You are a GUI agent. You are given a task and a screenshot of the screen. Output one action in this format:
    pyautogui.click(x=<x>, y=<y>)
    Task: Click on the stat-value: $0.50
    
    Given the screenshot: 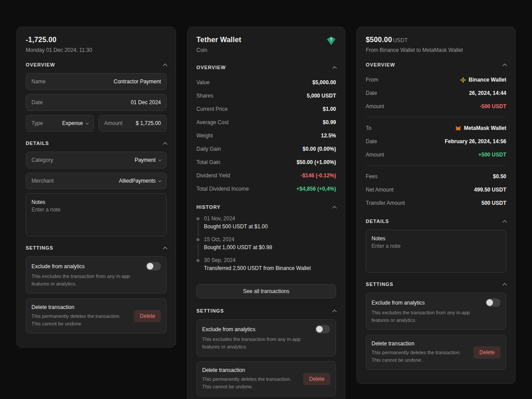 What is the action you would take?
    pyautogui.click(x=500, y=176)
    